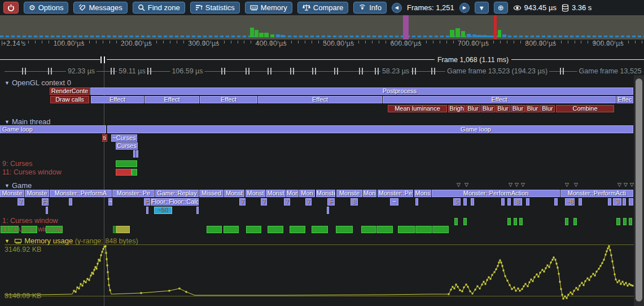 The height and width of the screenshot is (306, 644). I want to click on game-frame-label: 59.11 µs, so click(132, 71).